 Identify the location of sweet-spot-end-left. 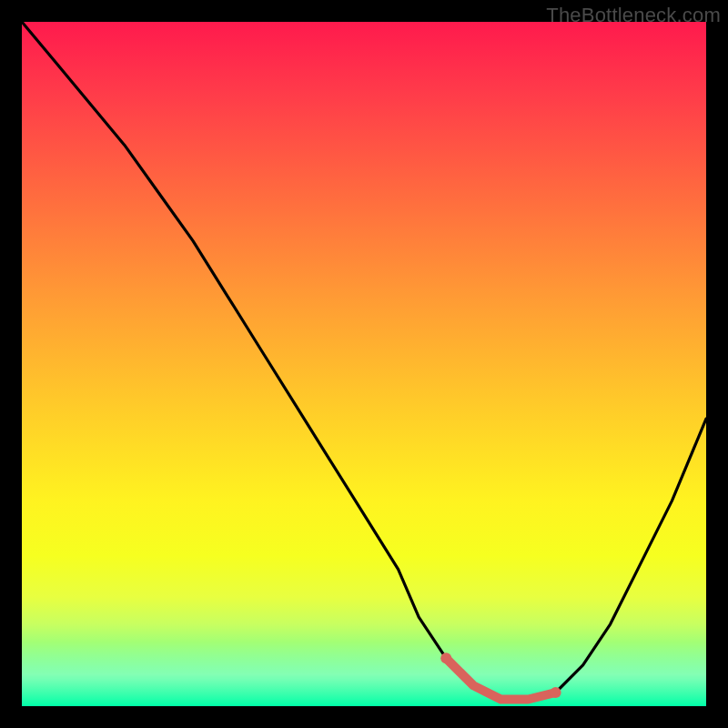
(446, 658).